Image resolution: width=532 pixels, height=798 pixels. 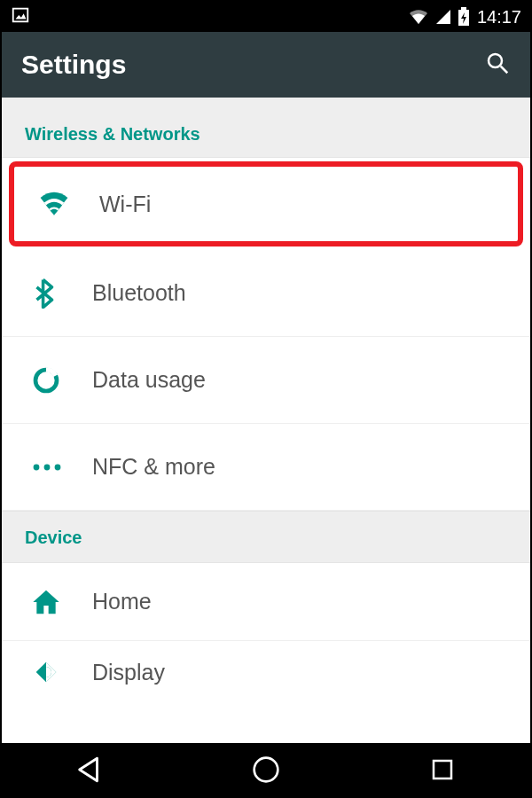 What do you see at coordinates (62, 380) in the screenshot?
I see `data-usage-icon` at bounding box center [62, 380].